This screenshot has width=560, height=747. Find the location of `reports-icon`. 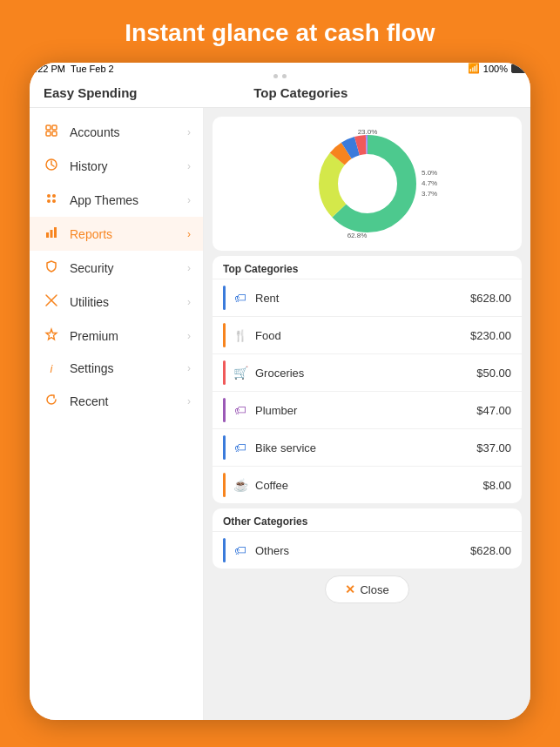

reports-icon is located at coordinates (51, 233).